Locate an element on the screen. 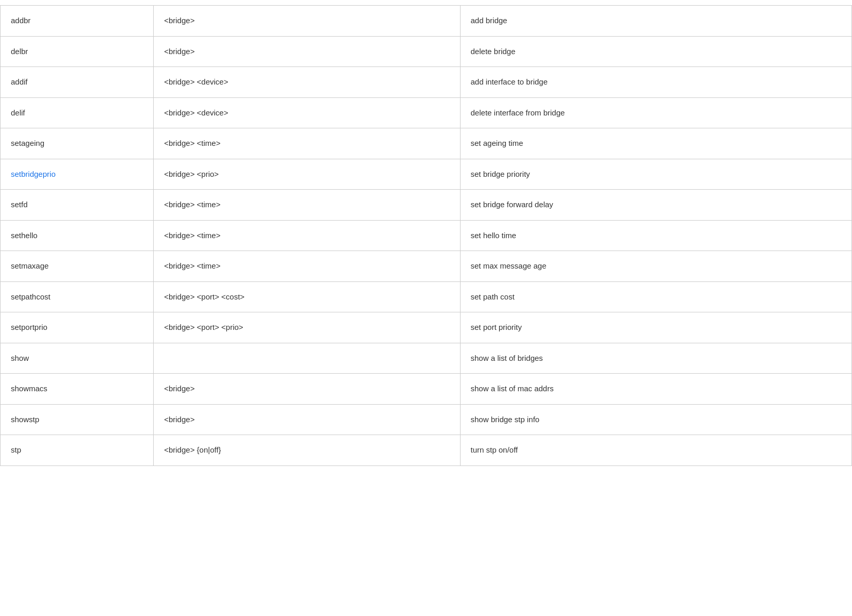 The width and height of the screenshot is (852, 616). command-cell: showstp is located at coordinates (77, 420).